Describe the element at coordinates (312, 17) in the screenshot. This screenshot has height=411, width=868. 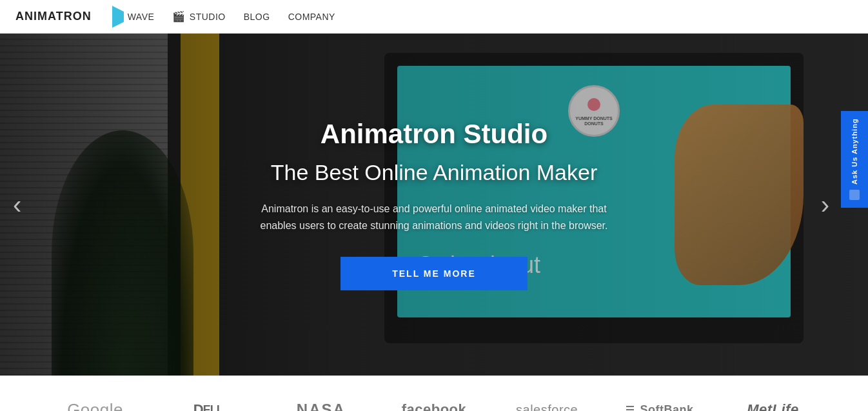
I see `nav-item-company: COMPANY` at that location.